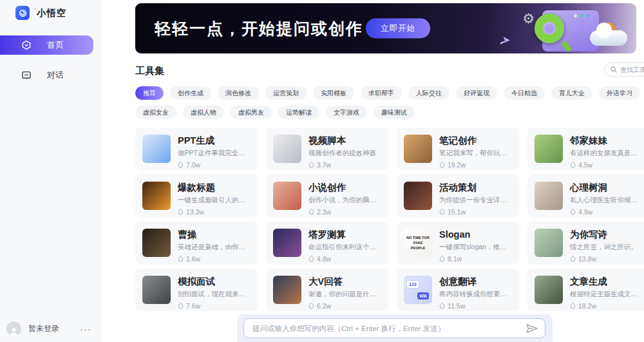 This screenshot has height=342, width=644. What do you see at coordinates (624, 70) in the screenshot?
I see `tool-search` at bounding box center [624, 70].